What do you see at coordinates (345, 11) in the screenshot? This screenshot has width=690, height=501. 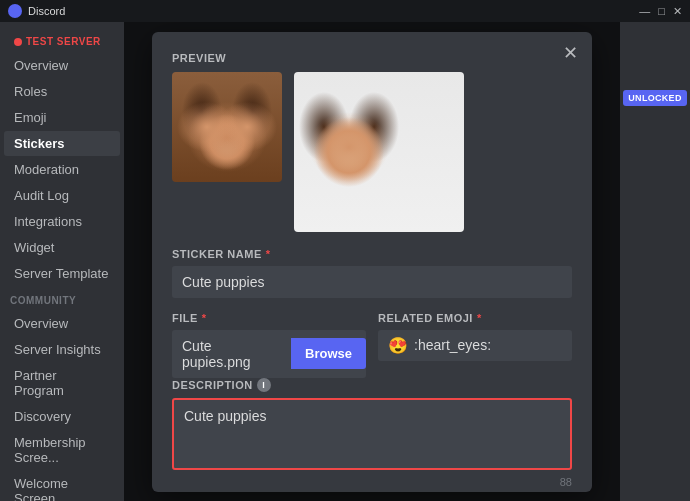 I see `titlebar: Discord — □ ✕` at bounding box center [345, 11].